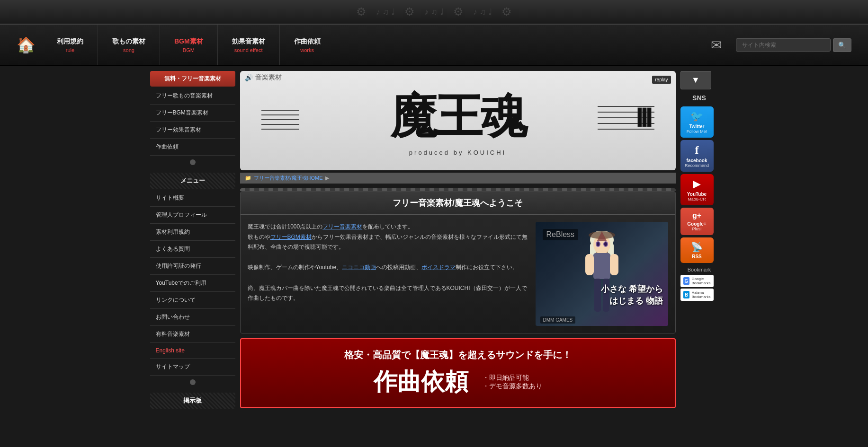 This screenshot has height=447, width=868. What do you see at coordinates (512, 378) in the screenshot?
I see `ad-point-1: ・即日納品可能` at bounding box center [512, 378].